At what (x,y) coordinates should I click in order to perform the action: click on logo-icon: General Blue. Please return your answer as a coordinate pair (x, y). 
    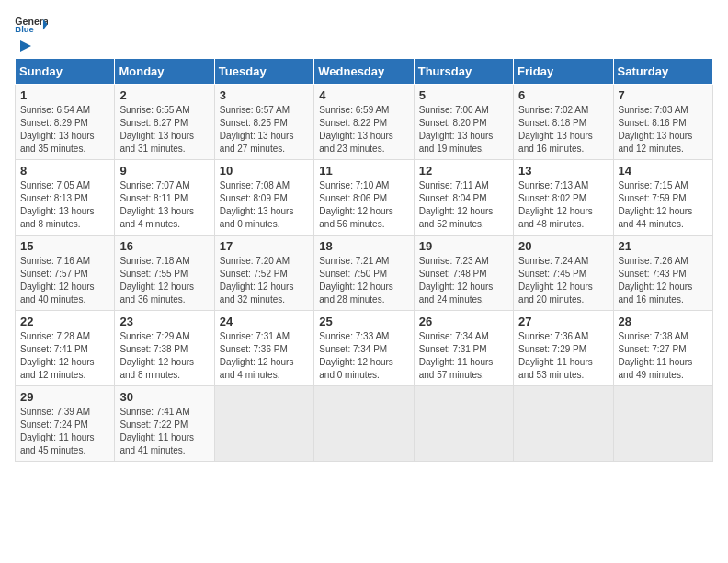
    Looking at the image, I should click on (31, 24).